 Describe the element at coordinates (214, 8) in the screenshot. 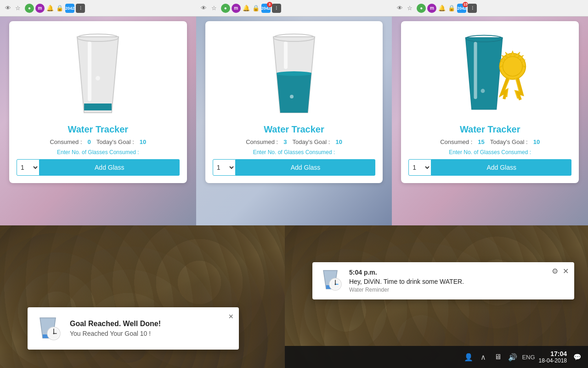

I see `star-icon-2: ☆` at that location.